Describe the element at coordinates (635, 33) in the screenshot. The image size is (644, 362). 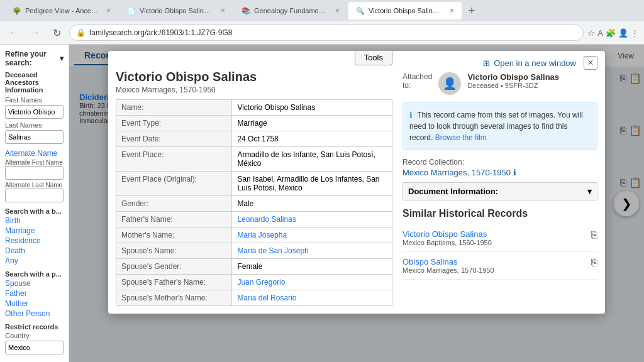
I see `menu-icon: ⋮` at that location.